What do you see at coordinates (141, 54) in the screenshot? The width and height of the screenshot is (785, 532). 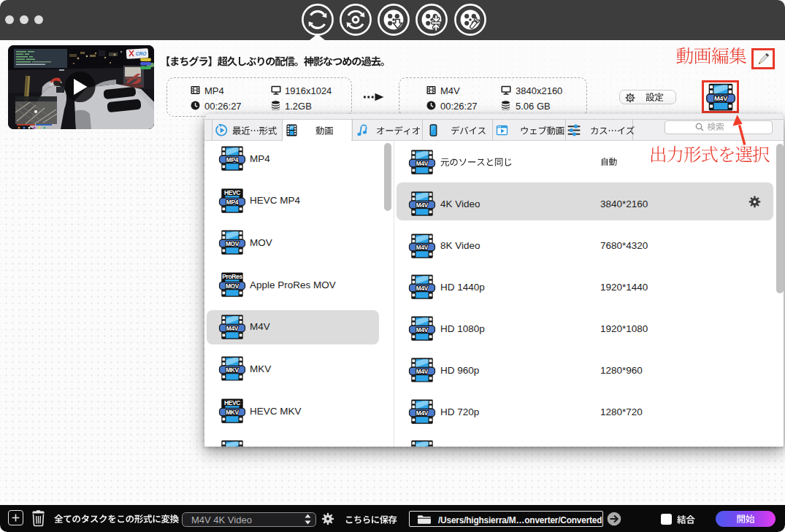 I see `svg-text: CRO` at bounding box center [141, 54].